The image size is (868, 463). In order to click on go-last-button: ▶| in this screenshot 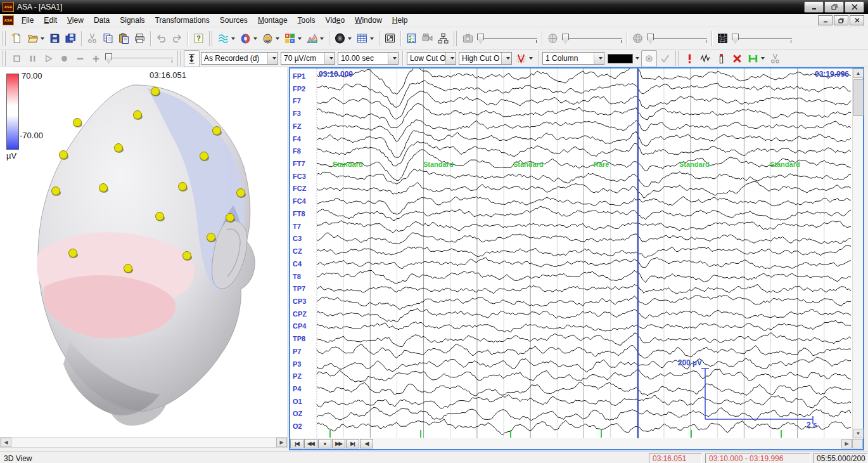, I will do `click(352, 444)`.